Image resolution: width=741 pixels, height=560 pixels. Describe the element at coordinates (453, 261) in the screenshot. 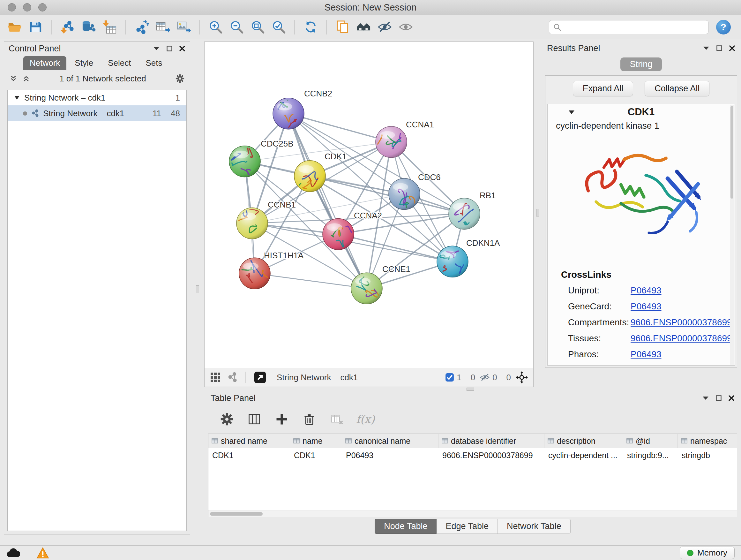

I see `network-node-cdkn1a` at that location.